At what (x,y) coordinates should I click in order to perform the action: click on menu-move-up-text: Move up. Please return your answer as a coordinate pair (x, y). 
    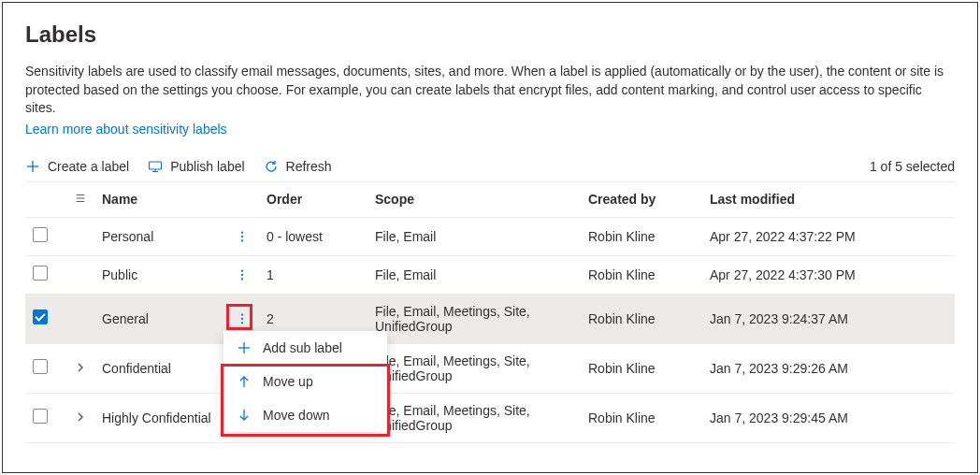
    Looking at the image, I should click on (288, 381).